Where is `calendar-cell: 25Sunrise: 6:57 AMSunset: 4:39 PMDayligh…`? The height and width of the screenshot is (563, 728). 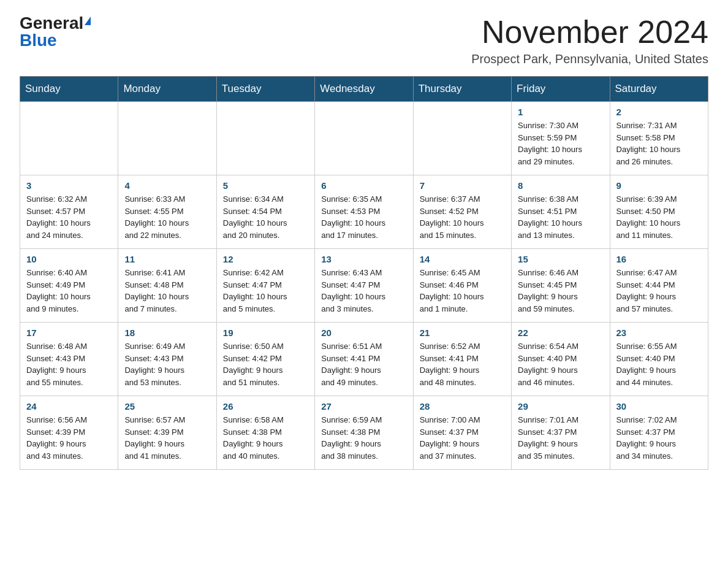 calendar-cell: 25Sunrise: 6:57 AMSunset: 4:39 PMDayligh… is located at coordinates (167, 433).